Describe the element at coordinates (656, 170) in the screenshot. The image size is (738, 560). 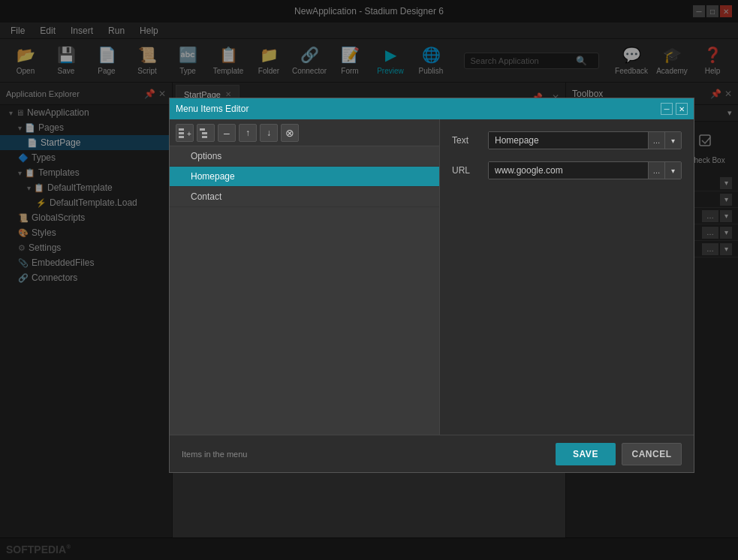
I see `modal-url-ellipsis-btn: …` at that location.